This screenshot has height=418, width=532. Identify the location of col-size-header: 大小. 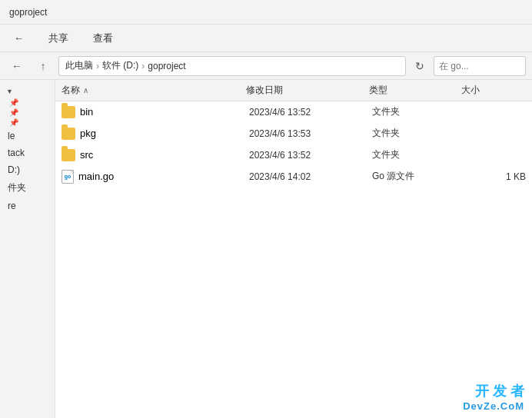
(492, 91).